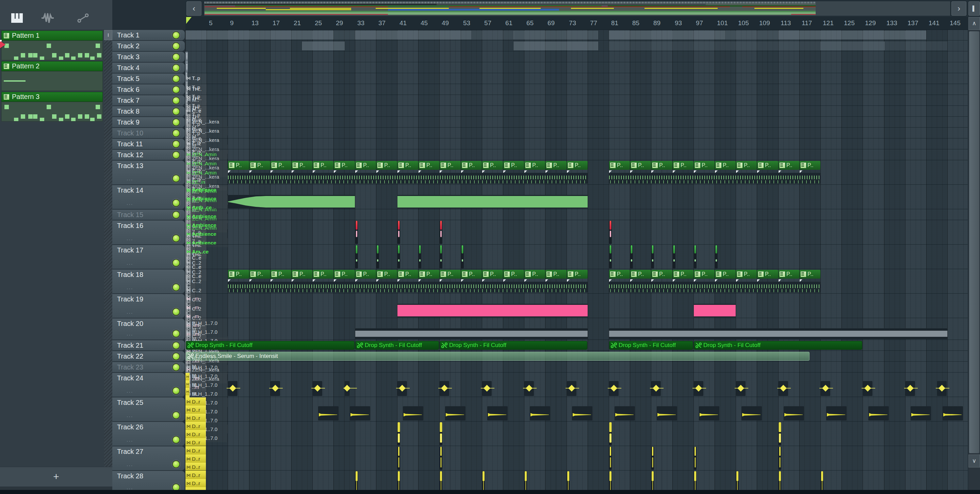 The image size is (980, 494). I want to click on track-name: Track 3, so click(129, 57).